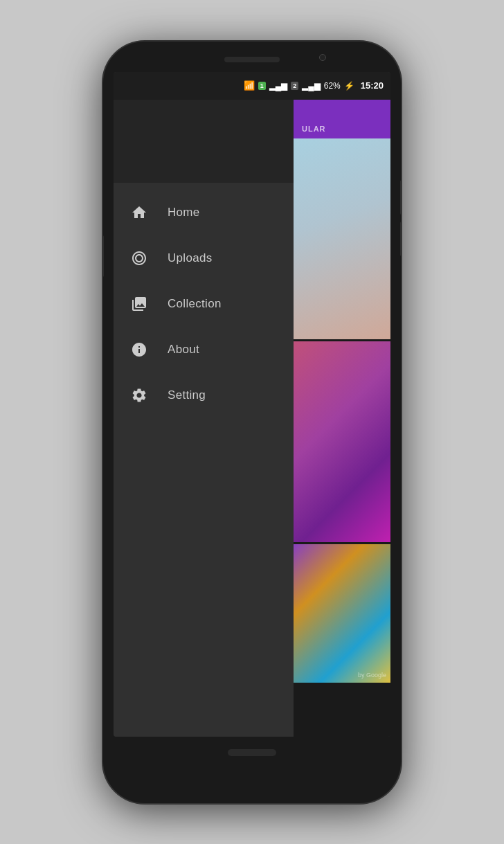 The height and width of the screenshot is (844, 504). I want to click on power-button, so click(104, 256).